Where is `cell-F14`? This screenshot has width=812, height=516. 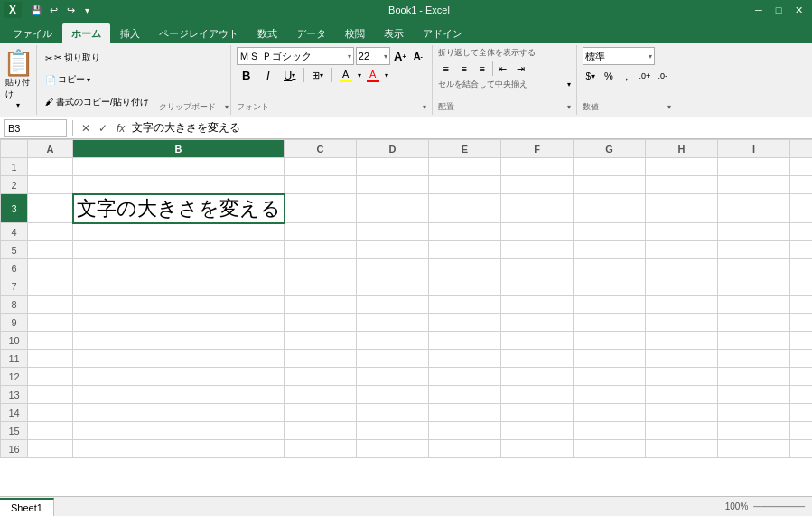
cell-F14 is located at coordinates (537, 413).